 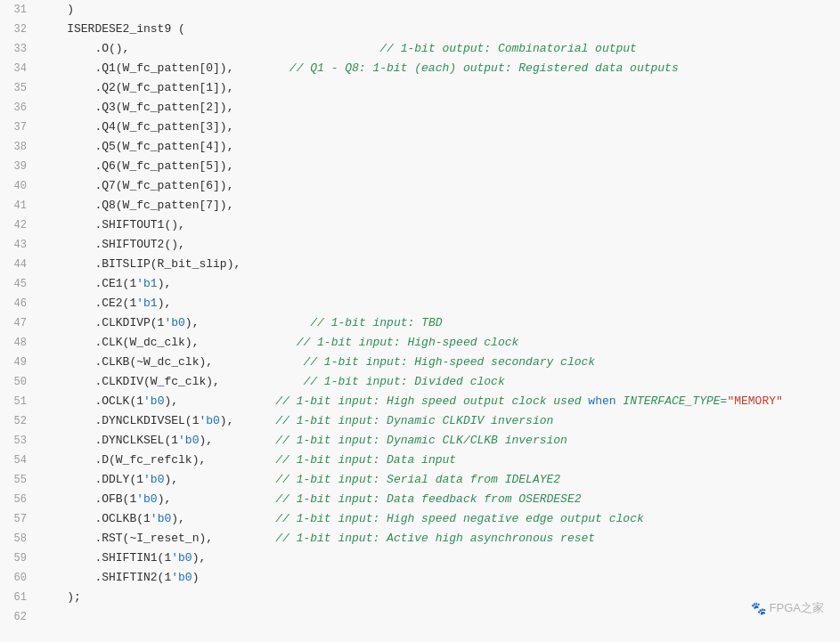 I want to click on line-number: 55, so click(x=18, y=480).